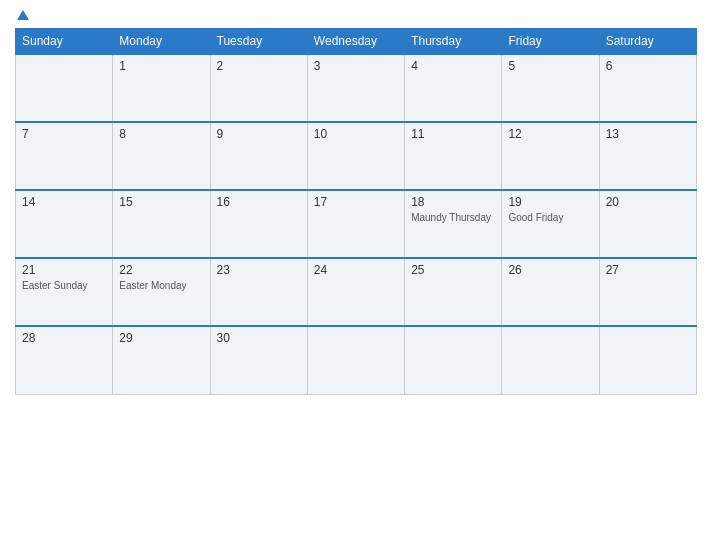  What do you see at coordinates (356, 202) in the screenshot?
I see `day-number: 17` at bounding box center [356, 202].